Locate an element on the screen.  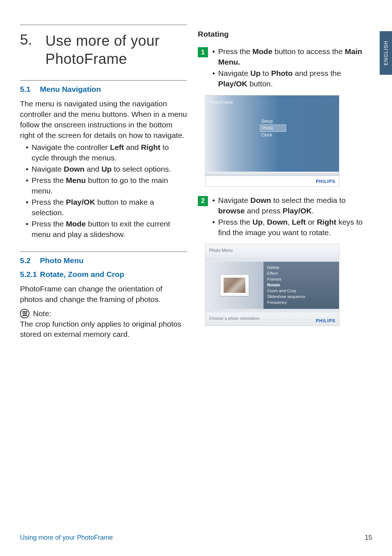
language-tab: ENGLISH is located at coordinates (386, 53).